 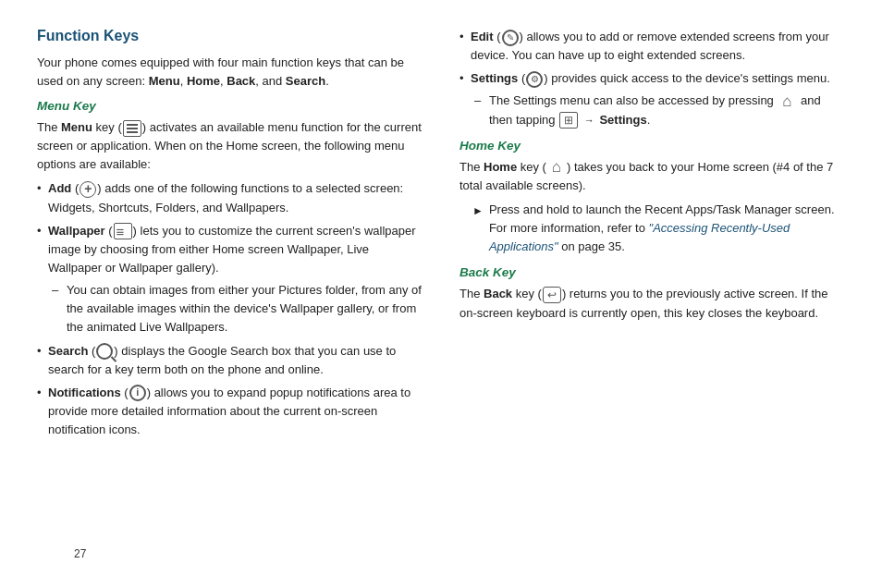 I want to click on home-arrow-note: ► Press and hold to launch the Recent Ap…, so click(x=653, y=228).